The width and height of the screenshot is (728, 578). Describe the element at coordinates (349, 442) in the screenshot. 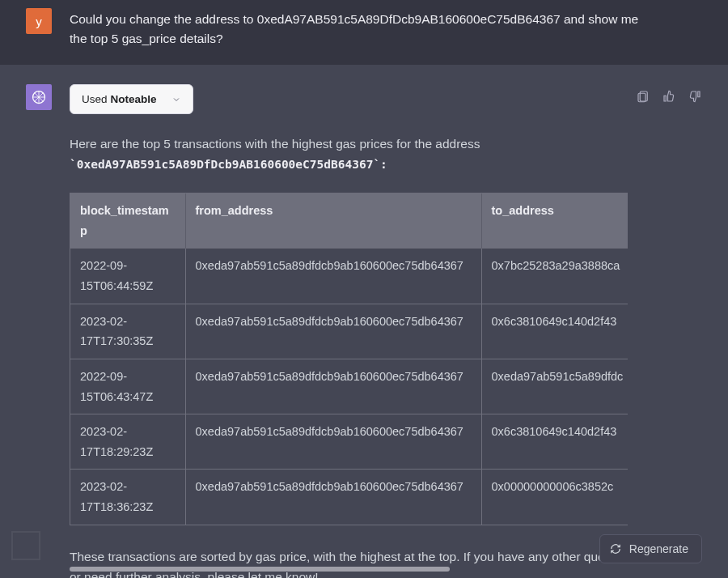

I see `table-row: 2023-02-17T18:29:23Z 0xeda97ab591c5a89df…` at that location.